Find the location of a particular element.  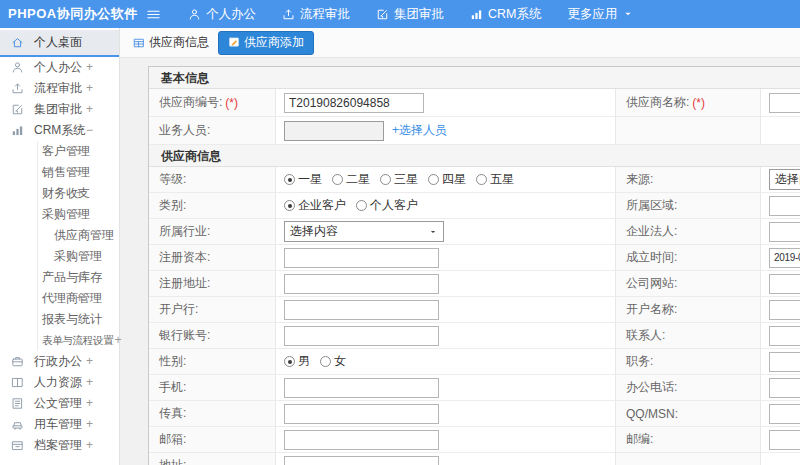

sidebar-item-procurement-mgmt: 采购管理− is located at coordinates (60, 214).